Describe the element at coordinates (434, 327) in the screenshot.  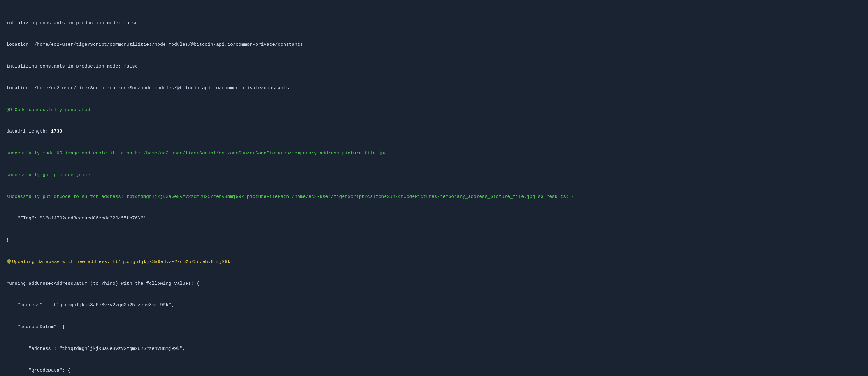
I see `line-15: "addressDatum": {` at that location.